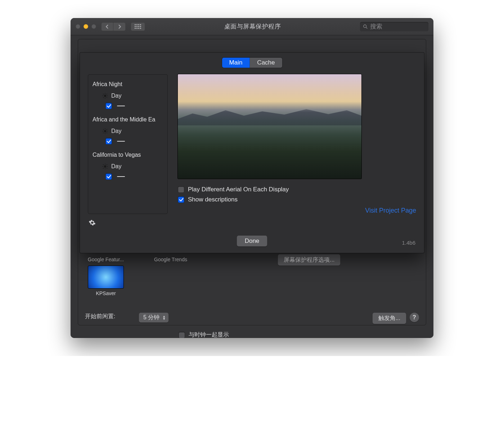  Describe the element at coordinates (252, 241) in the screenshot. I see `done-button: Done` at that location.